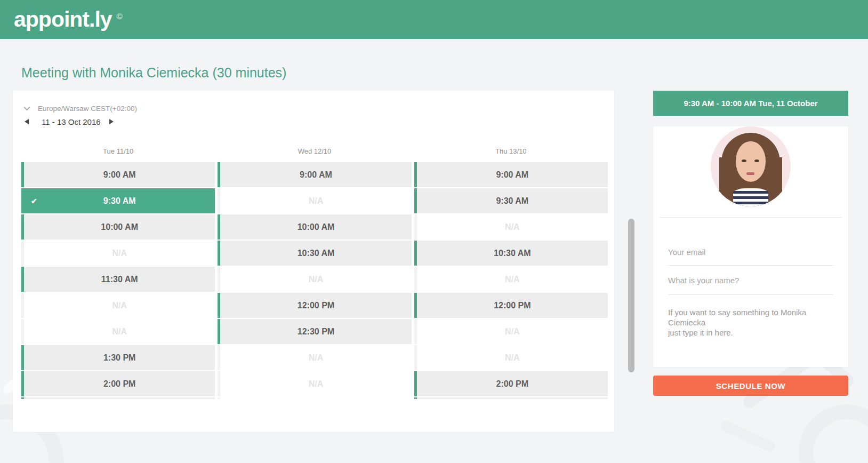  What do you see at coordinates (315, 152) in the screenshot?
I see `day-column-header: Wed 12/10` at bounding box center [315, 152].